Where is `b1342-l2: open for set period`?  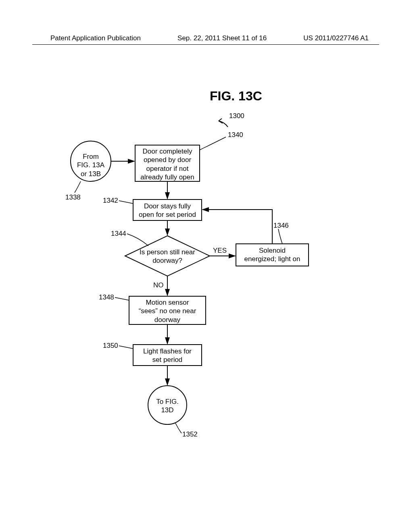 b1342-l2: open for set period is located at coordinates (167, 214).